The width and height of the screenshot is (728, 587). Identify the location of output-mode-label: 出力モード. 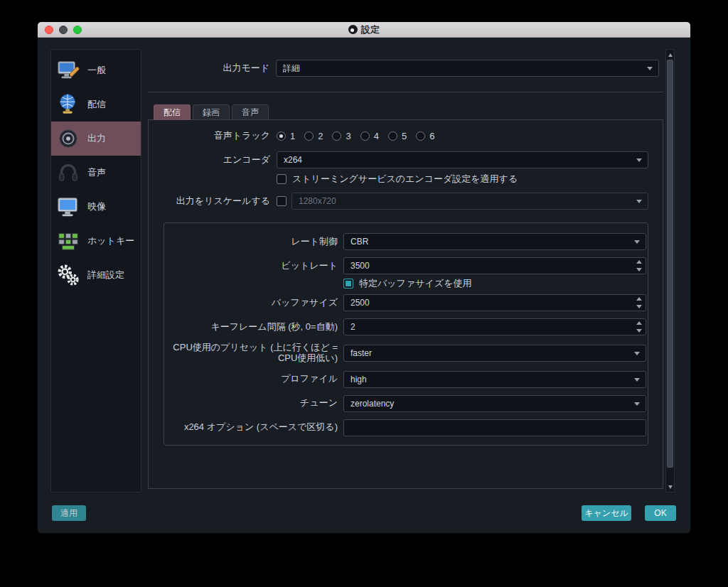
(212, 68).